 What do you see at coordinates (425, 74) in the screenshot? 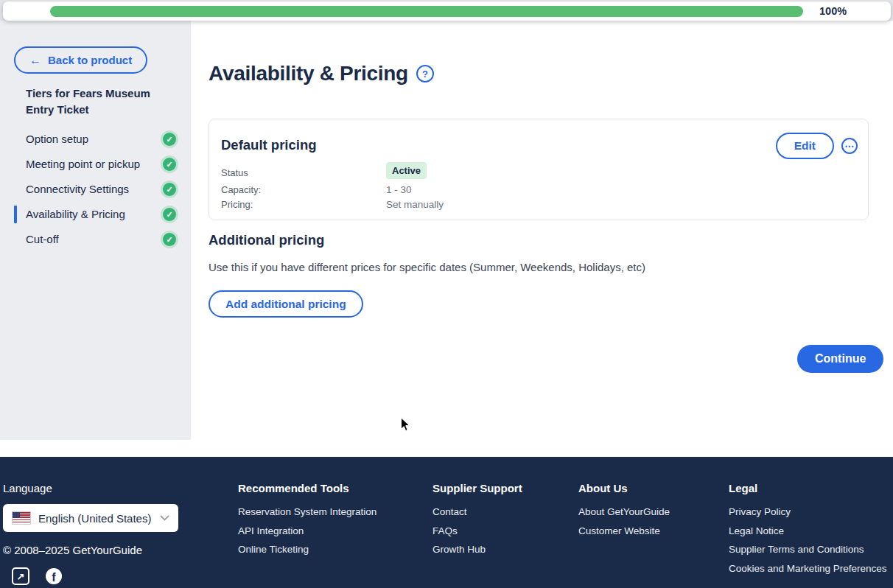
I see `help-icon: ?` at bounding box center [425, 74].